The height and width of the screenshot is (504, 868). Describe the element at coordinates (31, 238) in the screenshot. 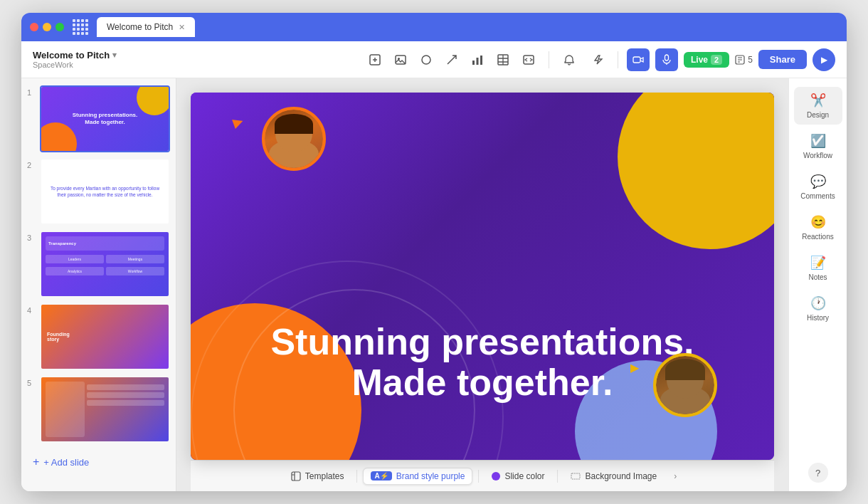

I see `slide-number-3: 3` at that location.